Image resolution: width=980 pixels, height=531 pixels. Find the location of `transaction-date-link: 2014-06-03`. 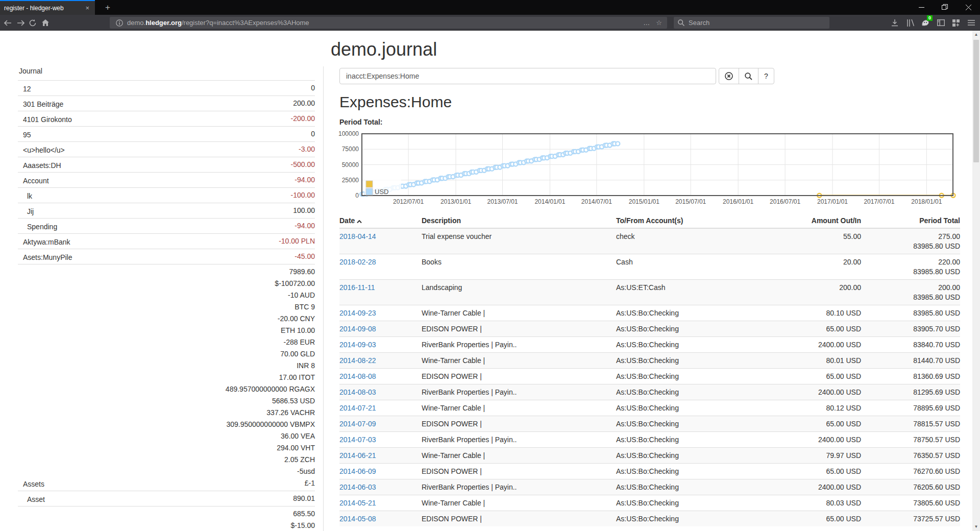

transaction-date-link: 2014-06-03 is located at coordinates (358, 487).